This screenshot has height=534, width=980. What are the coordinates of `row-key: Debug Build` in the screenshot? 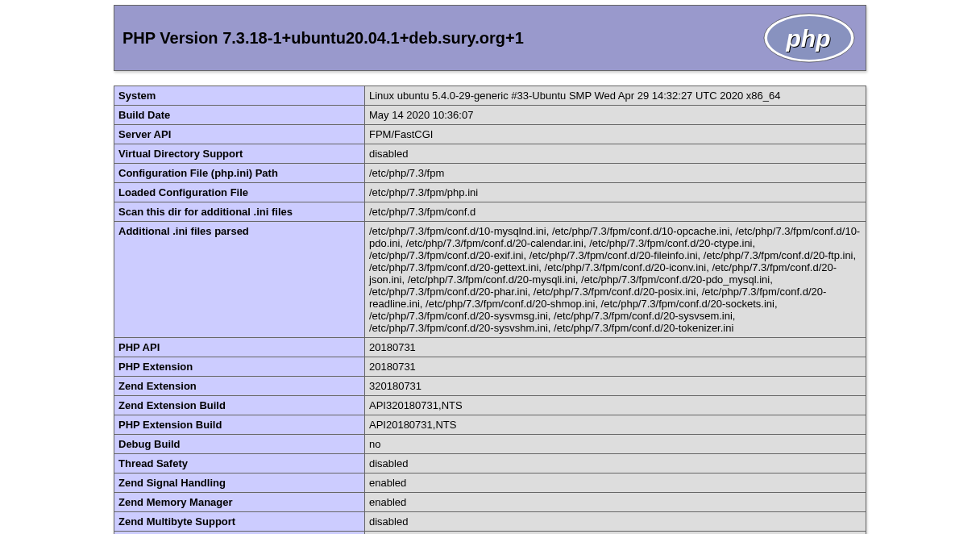 It's located at (240, 444).